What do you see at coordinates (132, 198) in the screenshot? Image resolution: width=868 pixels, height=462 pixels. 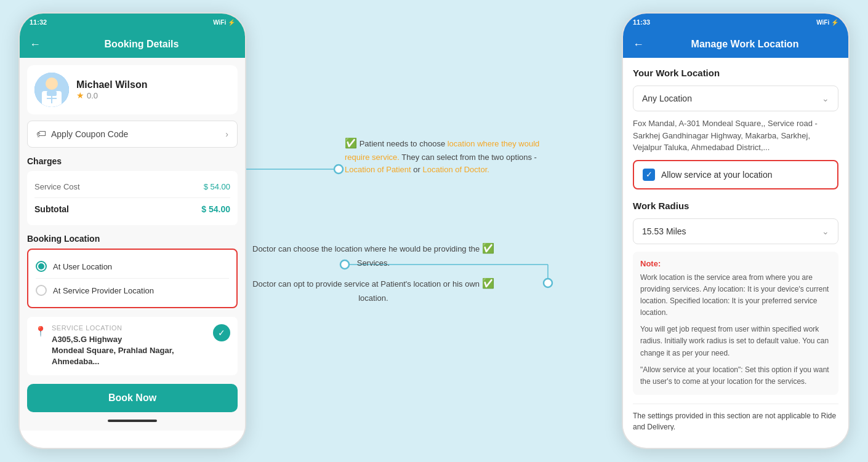 I see `charges-card: Service Cost $ 54.00 Subtotal $ 54.00` at bounding box center [132, 198].